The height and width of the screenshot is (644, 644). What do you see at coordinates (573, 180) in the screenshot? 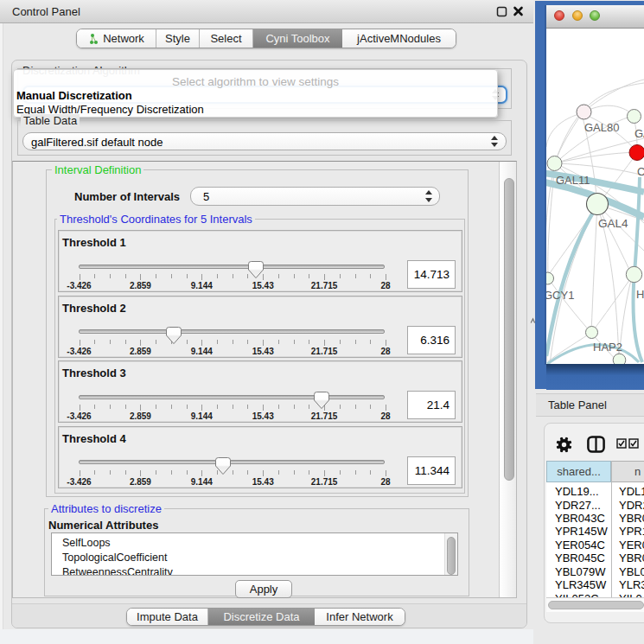
I see `svg-text: GAL11` at bounding box center [573, 180].